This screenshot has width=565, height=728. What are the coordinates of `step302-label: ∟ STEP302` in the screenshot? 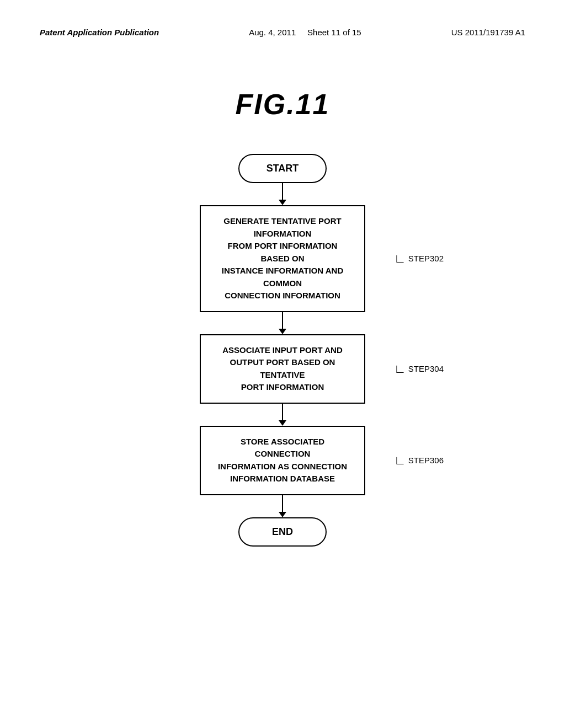 It's located at (419, 259).